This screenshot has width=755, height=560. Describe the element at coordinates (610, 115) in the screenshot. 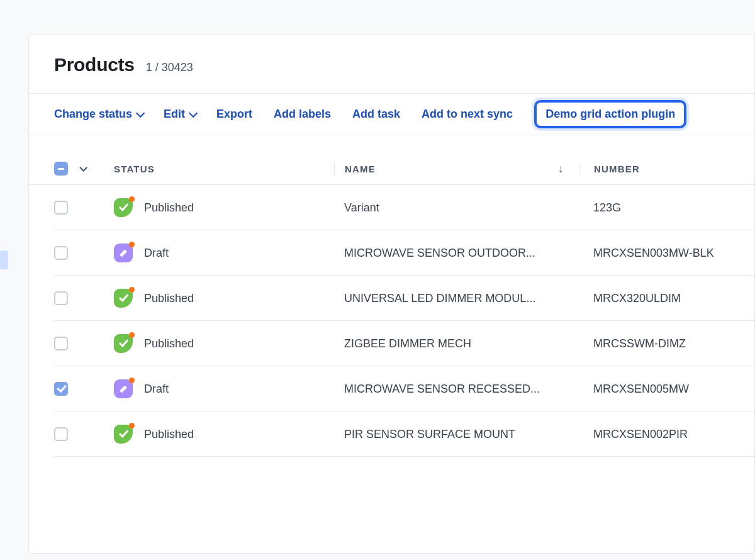

I see `demo-grid-action-plugin-button: Demo grid action plugin` at that location.